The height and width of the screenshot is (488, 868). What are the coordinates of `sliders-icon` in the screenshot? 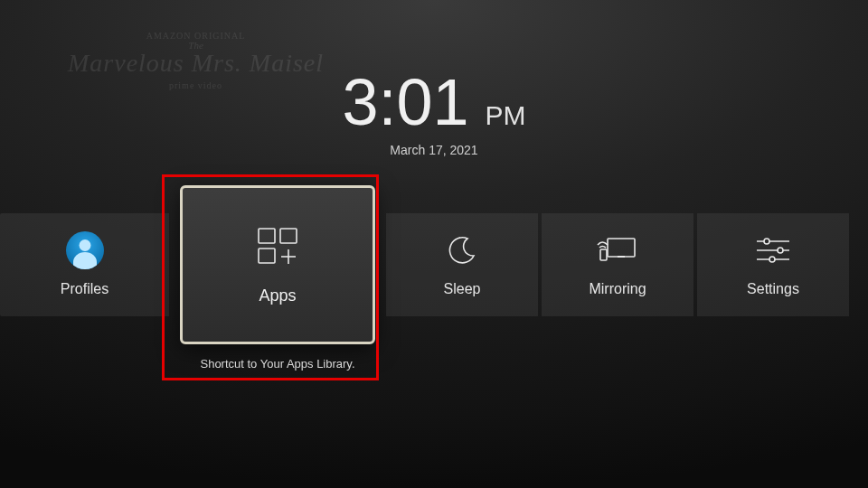 It's located at (773, 250).